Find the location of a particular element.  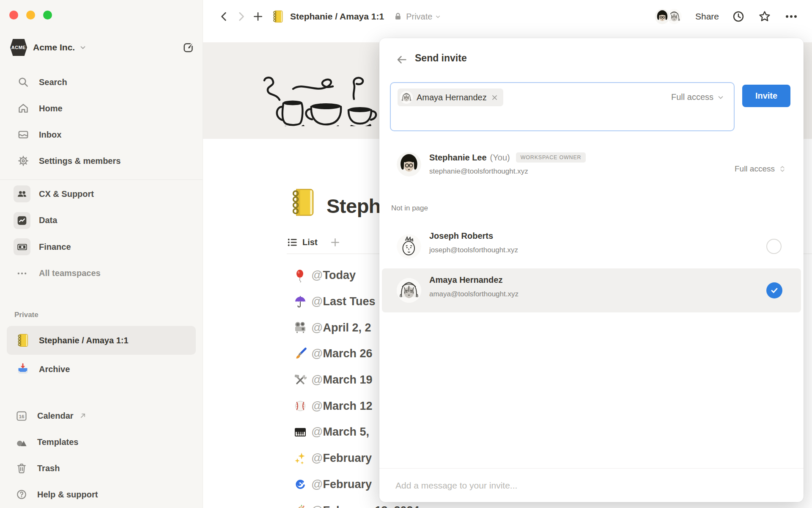

umbrella-icon is located at coordinates (300, 302).